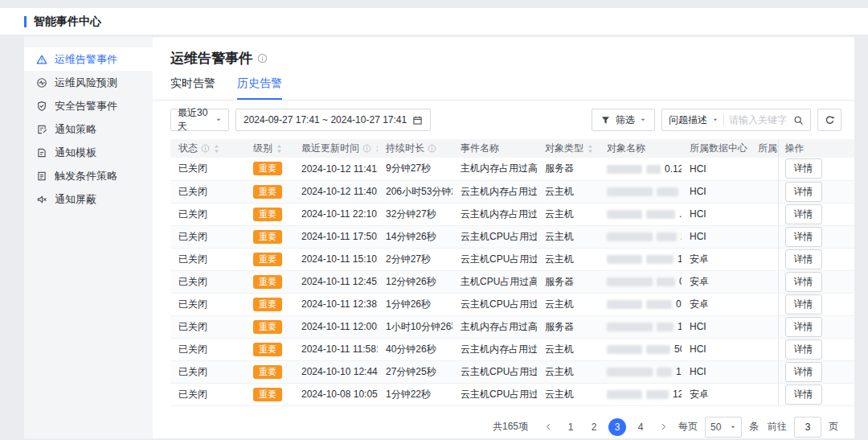  I want to click on sidebar-item-security-alert-events: 安全告警事件, so click(88, 106).